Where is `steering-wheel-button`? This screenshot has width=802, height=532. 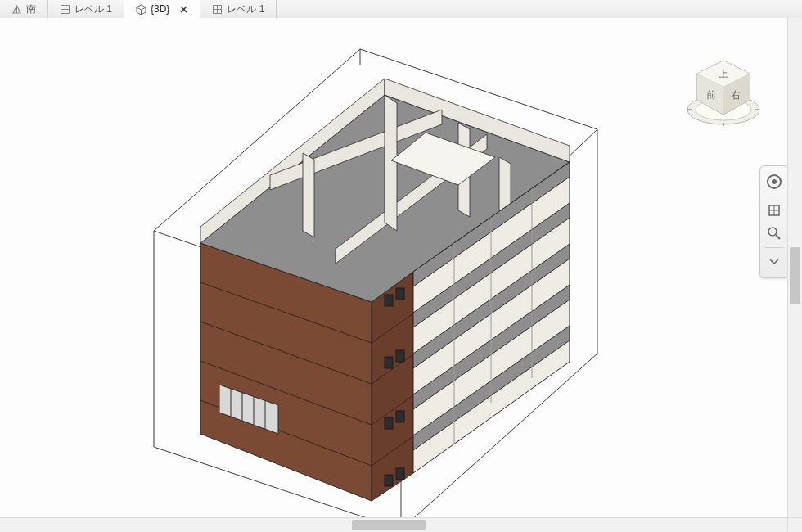 steering-wheel-button is located at coordinates (774, 182).